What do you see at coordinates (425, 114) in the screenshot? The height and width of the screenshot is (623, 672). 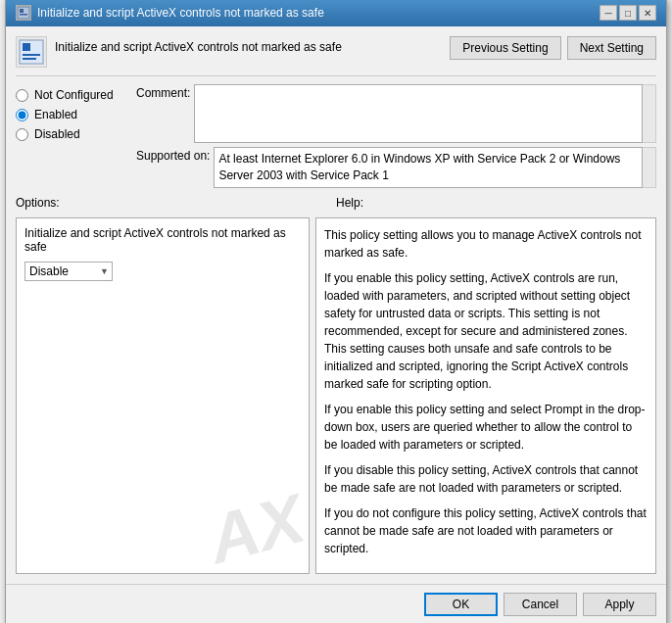 I see `comment-input-container` at bounding box center [425, 114].